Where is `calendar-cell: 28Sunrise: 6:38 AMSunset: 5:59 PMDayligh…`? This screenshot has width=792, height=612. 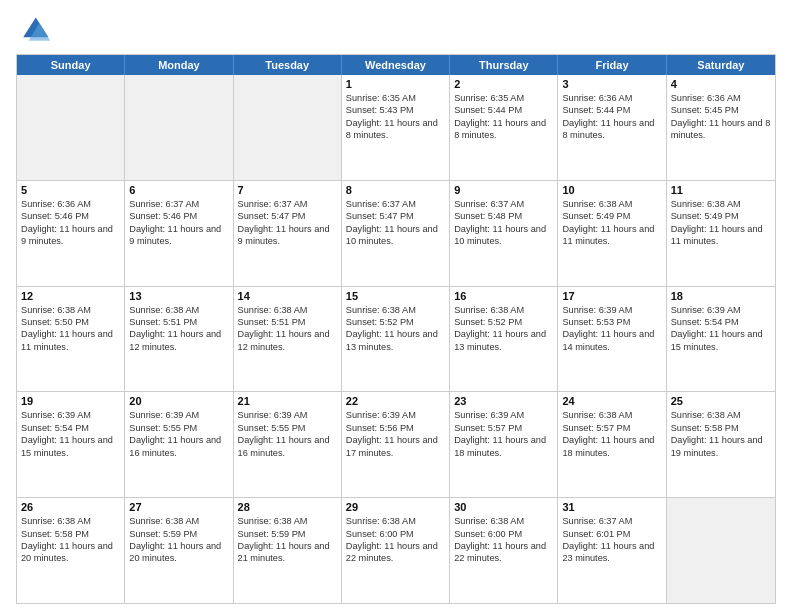 calendar-cell: 28Sunrise: 6:38 AMSunset: 5:59 PMDayligh… is located at coordinates (288, 550).